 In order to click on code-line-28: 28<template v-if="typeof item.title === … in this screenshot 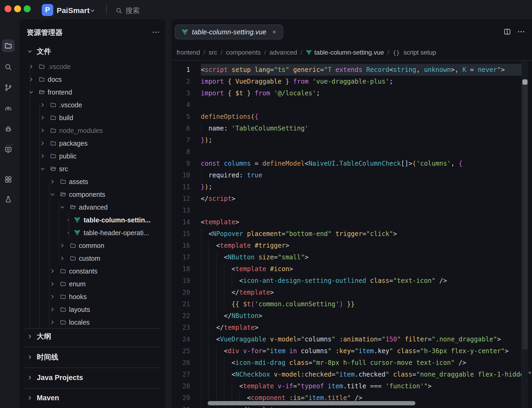, I will do `click(352, 386)`.